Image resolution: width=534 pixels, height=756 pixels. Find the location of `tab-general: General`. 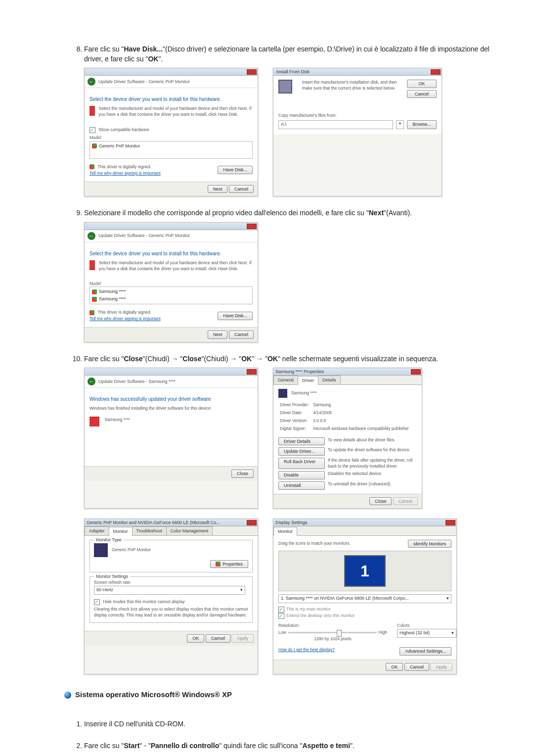

tab-general: General is located at coordinates (286, 380).